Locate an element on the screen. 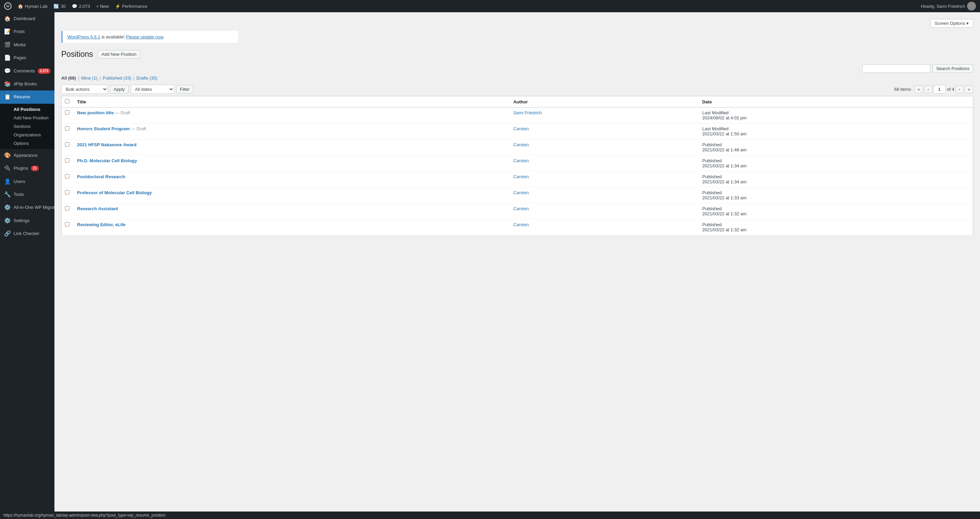 This screenshot has height=519, width=980. submenu-options: Options is located at coordinates (27, 143).